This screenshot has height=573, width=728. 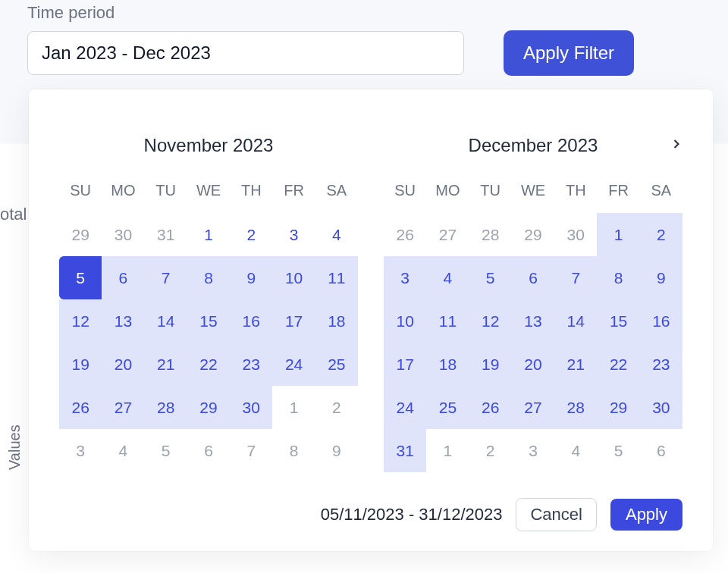 I want to click on y-axis-label: Values, so click(x=15, y=447).